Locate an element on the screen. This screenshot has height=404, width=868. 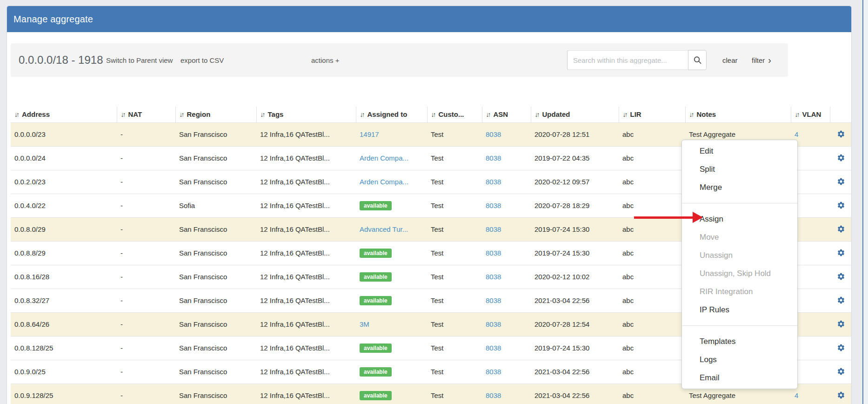
search-icon is located at coordinates (698, 61).